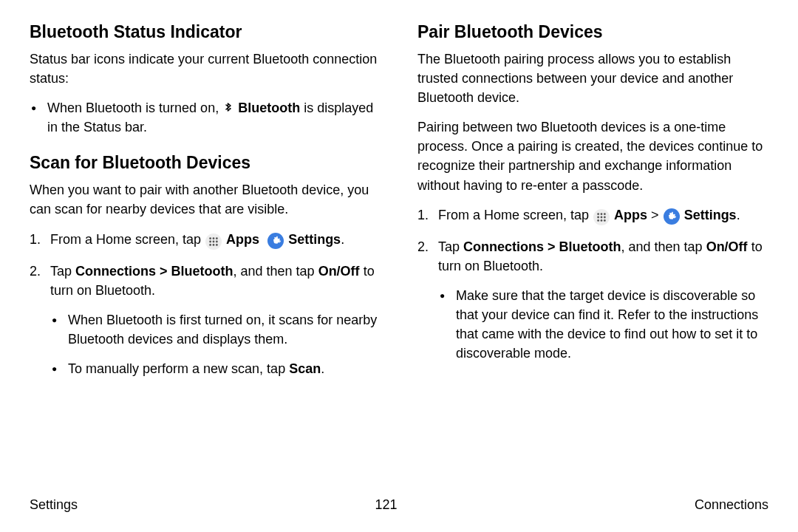  What do you see at coordinates (214, 117) in the screenshot?
I see `bullet-item: When Bluetooth is turned on, Bluetooth i…` at bounding box center [214, 117].